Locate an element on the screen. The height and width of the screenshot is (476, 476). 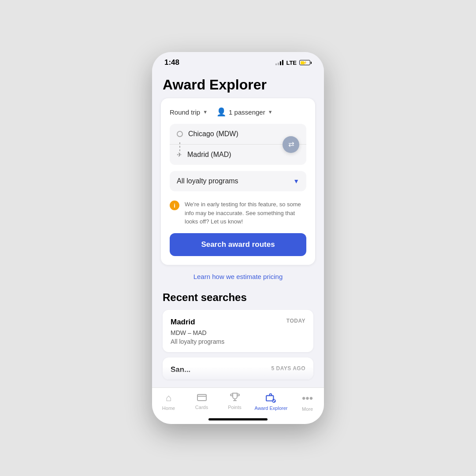
info-banner-text: We're in early testing for this feature,… is located at coordinates (245, 213).